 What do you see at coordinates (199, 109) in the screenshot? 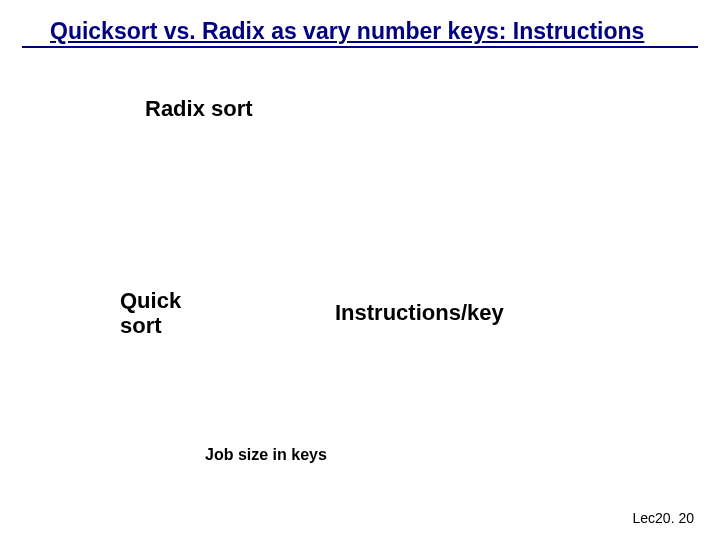
I see `label-radix-sort: Radix sort` at bounding box center [199, 109].